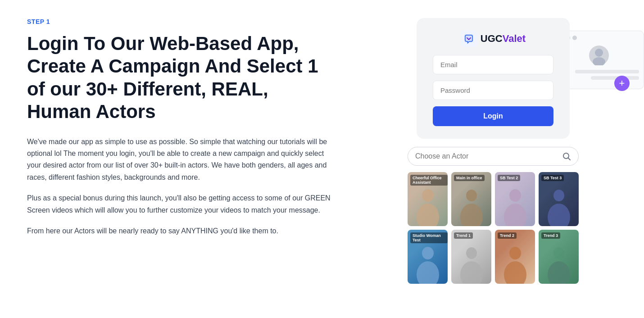 This screenshot has height=318, width=644. Describe the element at coordinates (509, 178) in the screenshot. I see `actor-label: SB Test 2` at that location.